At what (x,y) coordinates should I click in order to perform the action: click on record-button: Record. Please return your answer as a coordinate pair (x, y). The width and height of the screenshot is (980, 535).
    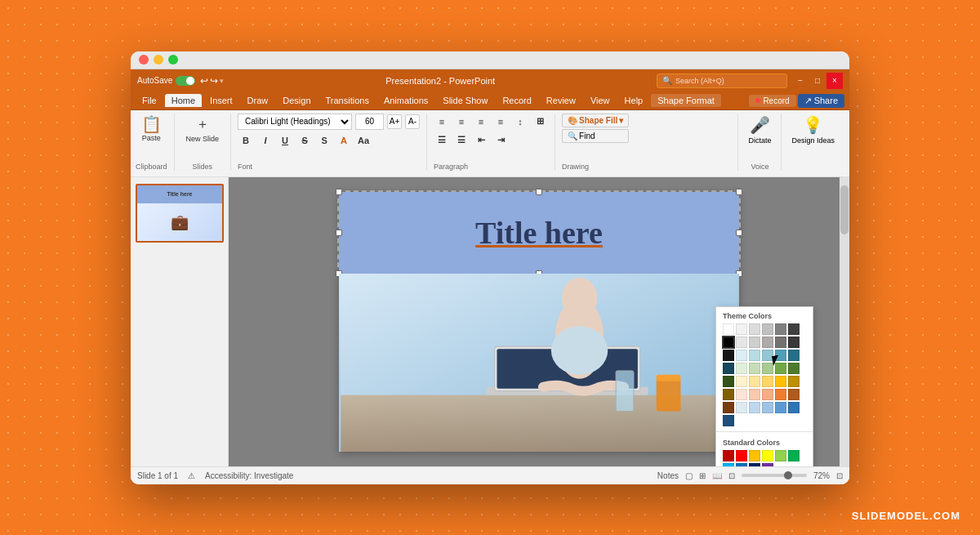
    Looking at the image, I should click on (773, 101).